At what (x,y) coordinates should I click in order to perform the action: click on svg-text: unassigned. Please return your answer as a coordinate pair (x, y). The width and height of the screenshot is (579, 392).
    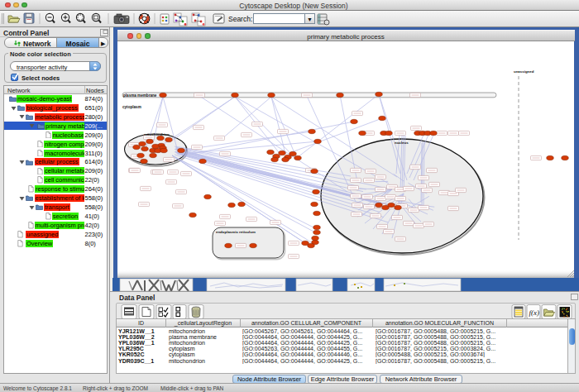
    Looking at the image, I should click on (524, 71).